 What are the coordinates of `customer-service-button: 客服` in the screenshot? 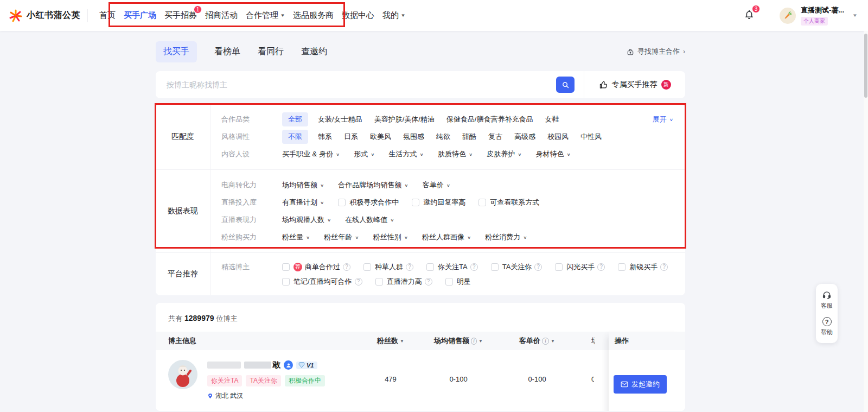 It's located at (827, 300).